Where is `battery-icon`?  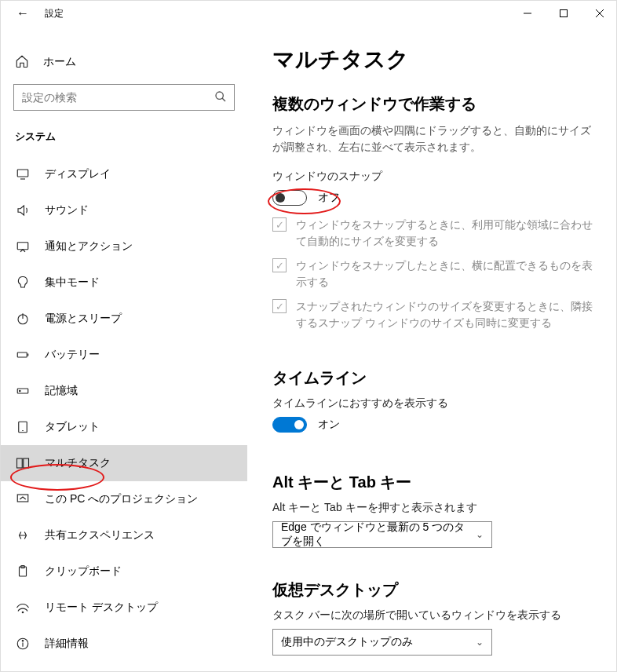 battery-icon is located at coordinates (23, 355).